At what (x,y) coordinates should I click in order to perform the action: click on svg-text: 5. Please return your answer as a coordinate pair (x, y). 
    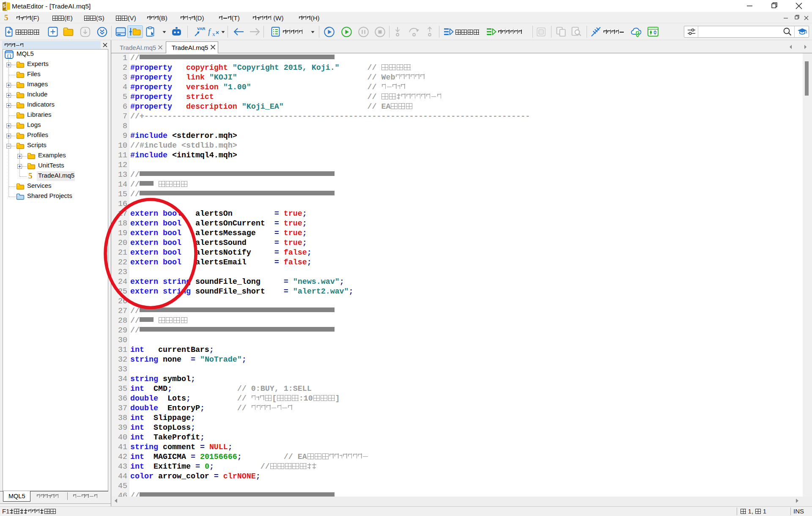
    Looking at the image, I should click on (4, 6).